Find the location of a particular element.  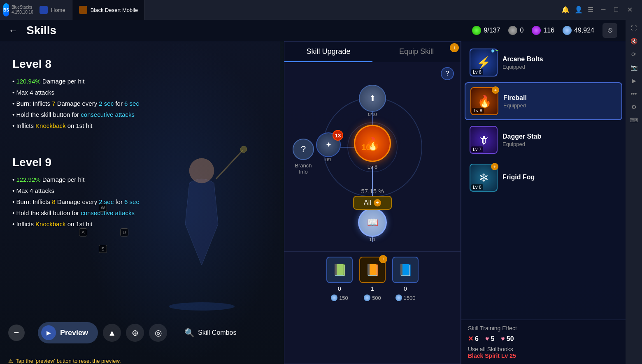

game-header: ← Skills 9/137 0 116 49,924 ⎋ is located at coordinates (313, 30).